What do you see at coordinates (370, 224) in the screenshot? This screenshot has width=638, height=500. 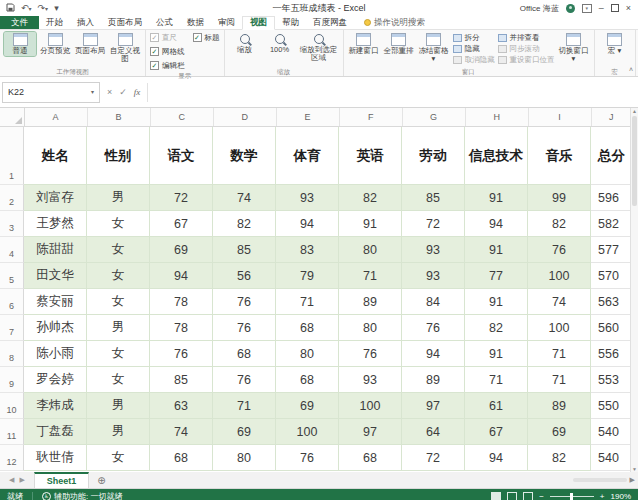 I see `cell-r3c6: 91` at bounding box center [370, 224].